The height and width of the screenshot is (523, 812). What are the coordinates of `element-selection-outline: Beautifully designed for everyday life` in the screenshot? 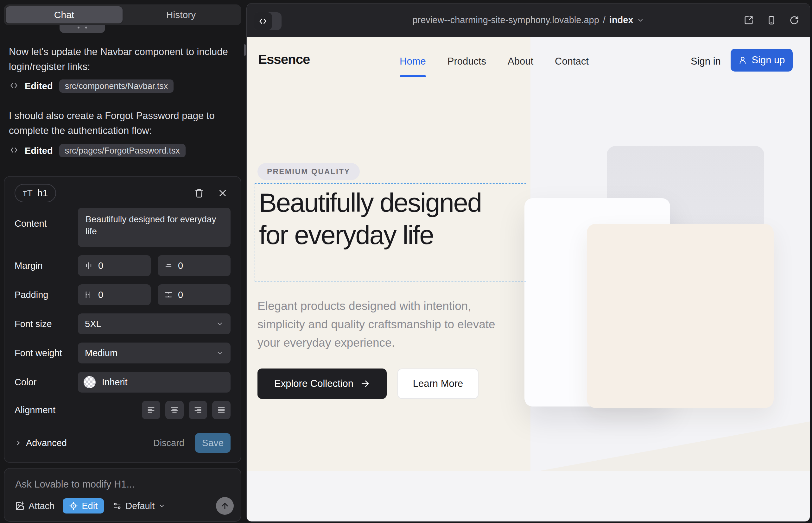 It's located at (390, 232).